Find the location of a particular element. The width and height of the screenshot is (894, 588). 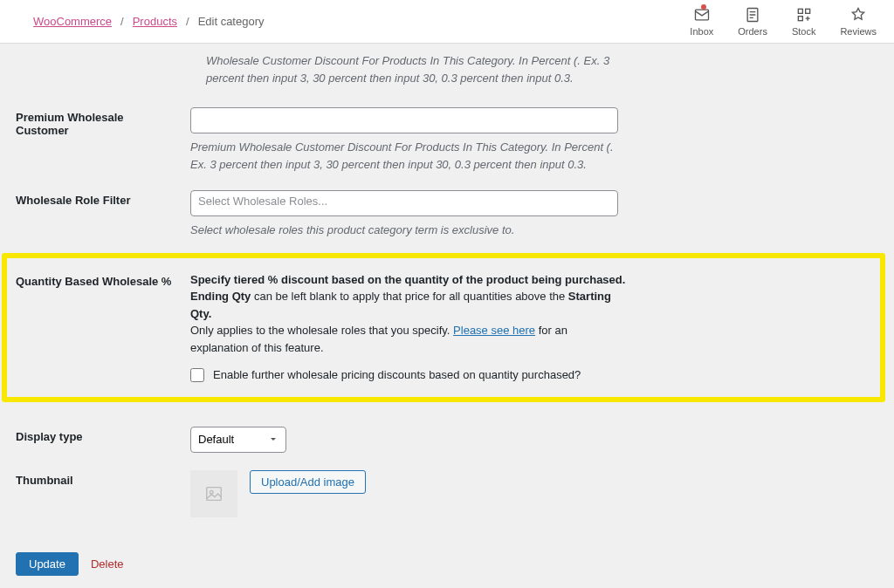

activity-inbox: Inbox is located at coordinates (702, 21).